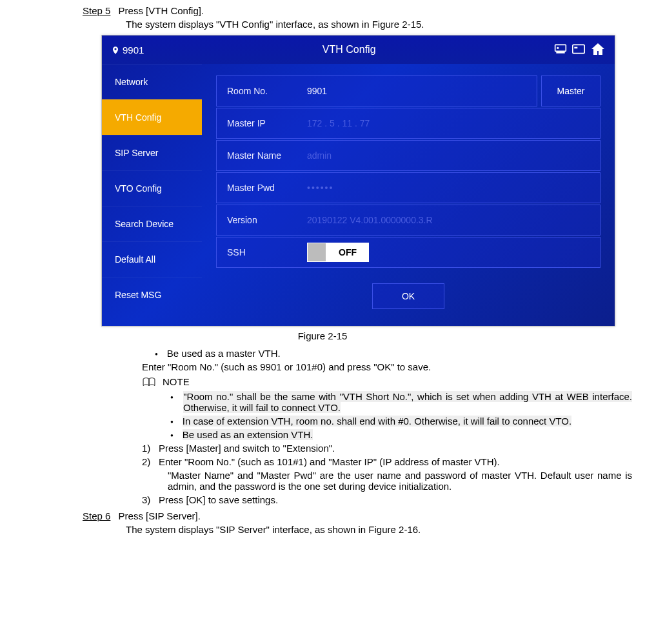  Describe the element at coordinates (357, 516) in the screenshot. I see `step6-heading: Step 6 Press [SIP Server].` at that location.